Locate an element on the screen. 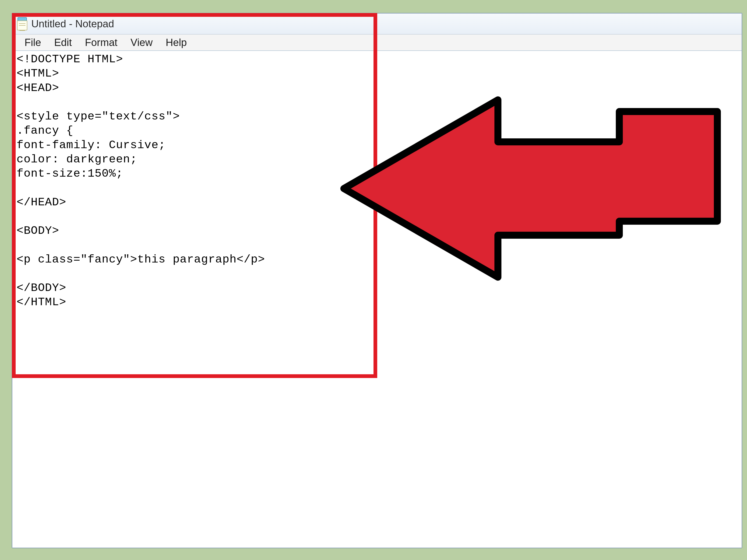 This screenshot has width=747, height=560. notepad-icon is located at coordinates (22, 24).